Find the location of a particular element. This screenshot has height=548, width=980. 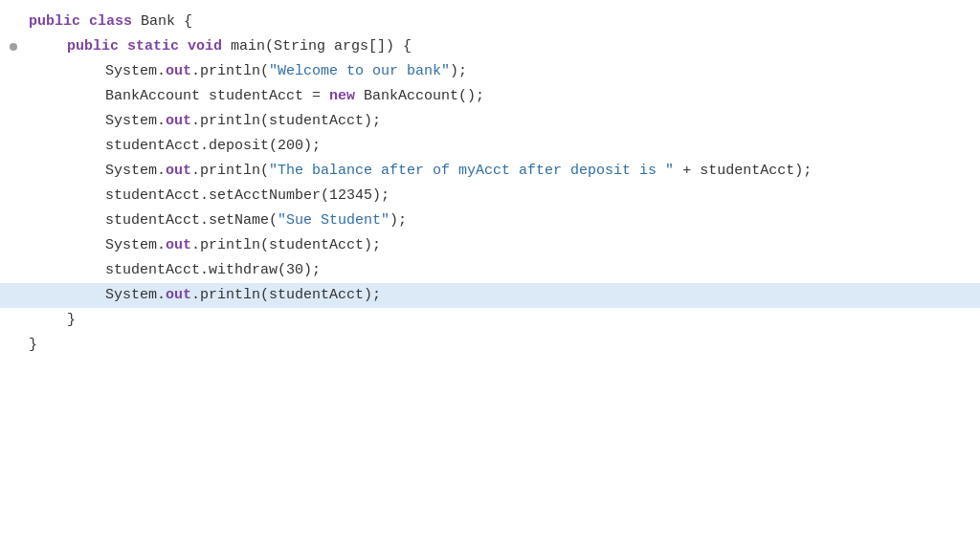

code-content: System.out.println("Welcome to our bank"… is located at coordinates (504, 72).